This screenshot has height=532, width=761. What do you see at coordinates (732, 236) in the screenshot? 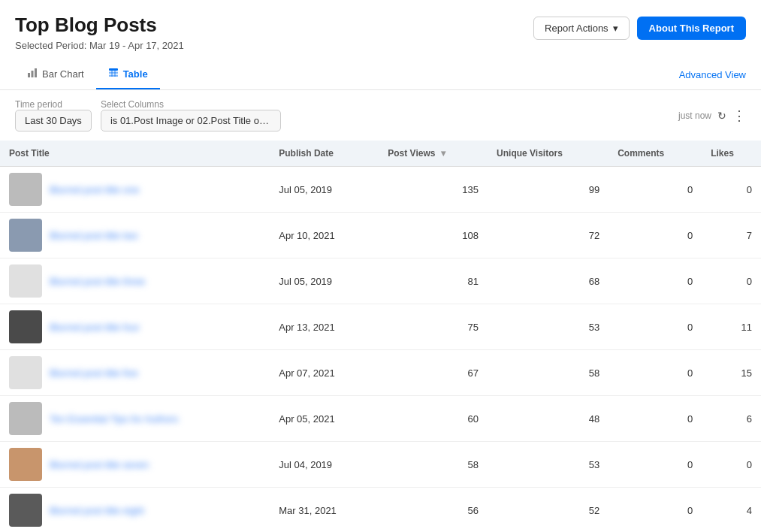
I see `cell-likes: 7` at bounding box center [732, 236].